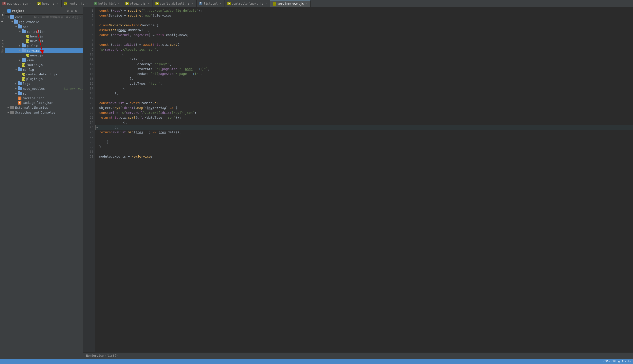  Describe the element at coordinates (193, 4) in the screenshot. I see `tab-close-config-default-js: ×` at that location.